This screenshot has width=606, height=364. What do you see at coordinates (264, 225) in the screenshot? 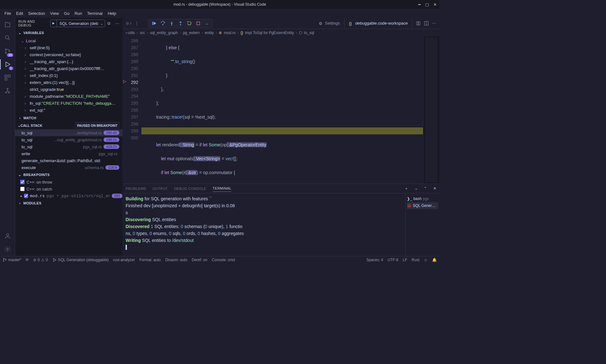
I see `terminal-output: Building for SQL generation with feature…` at bounding box center [264, 225].